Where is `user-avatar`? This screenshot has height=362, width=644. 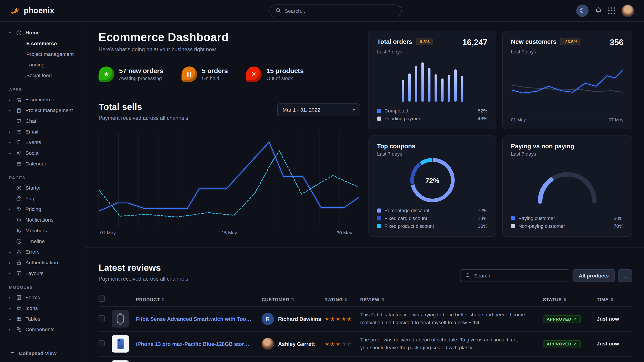
user-avatar is located at coordinates (628, 10).